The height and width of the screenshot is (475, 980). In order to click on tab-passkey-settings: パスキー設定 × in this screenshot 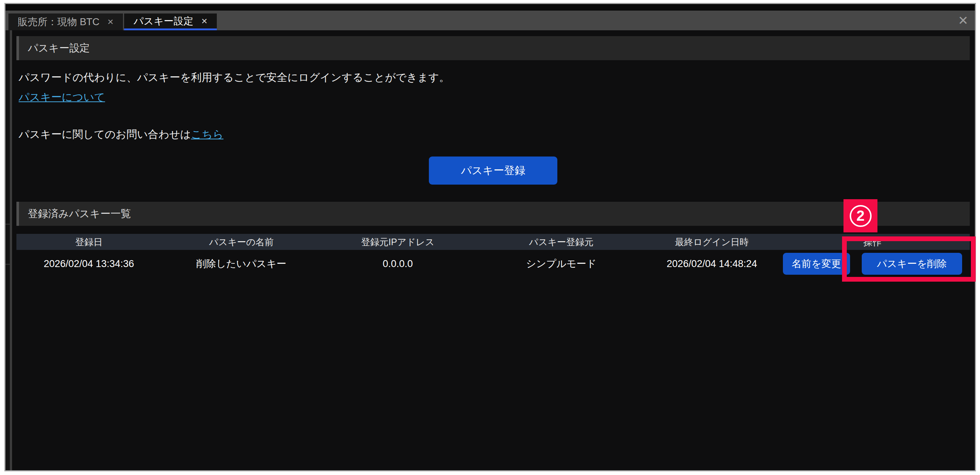, I will do `click(170, 22)`.